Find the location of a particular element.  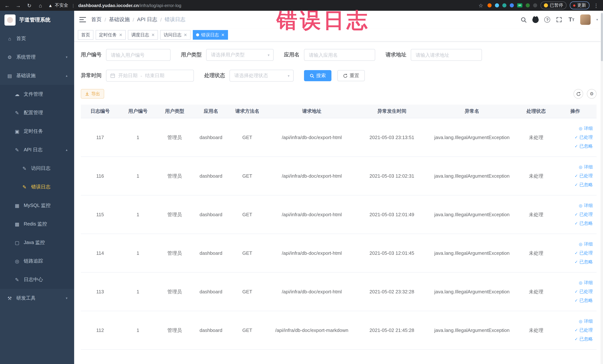

tab-schedule-log: 调度日志 ✕ is located at coordinates (143, 35).